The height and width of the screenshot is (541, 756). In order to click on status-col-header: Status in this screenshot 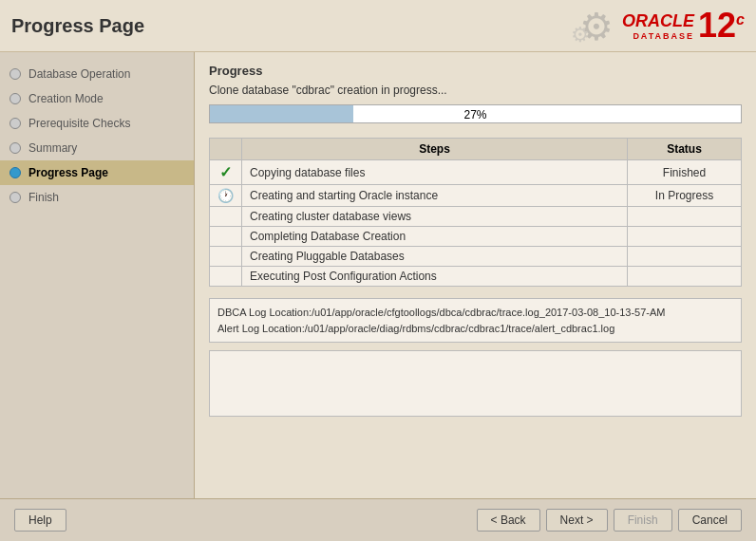, I will do `click(685, 150)`.